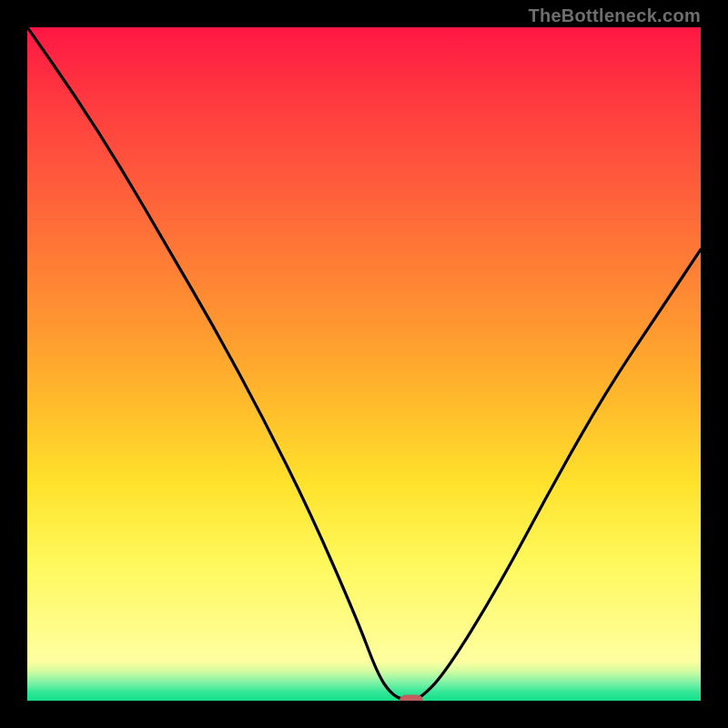 The width and height of the screenshot is (728, 728). I want to click on optimal-marker, so click(411, 699).